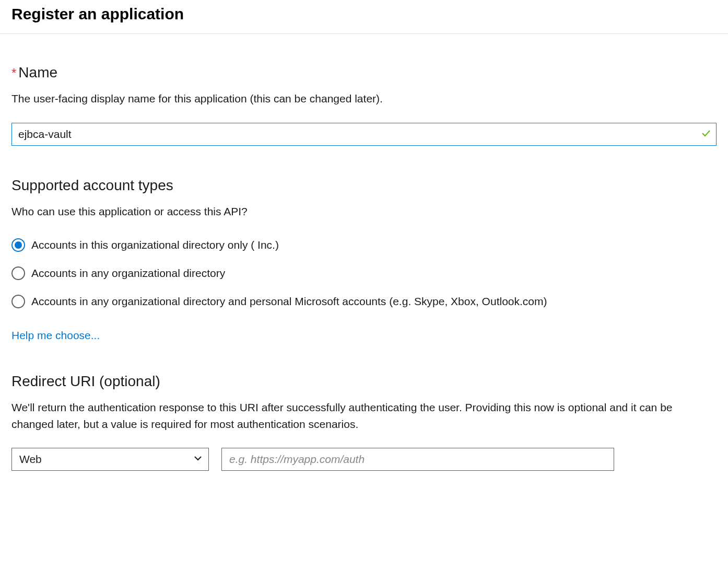 The width and height of the screenshot is (728, 580). Describe the element at coordinates (364, 14) in the screenshot. I see `page-title: Register an application` at that location.